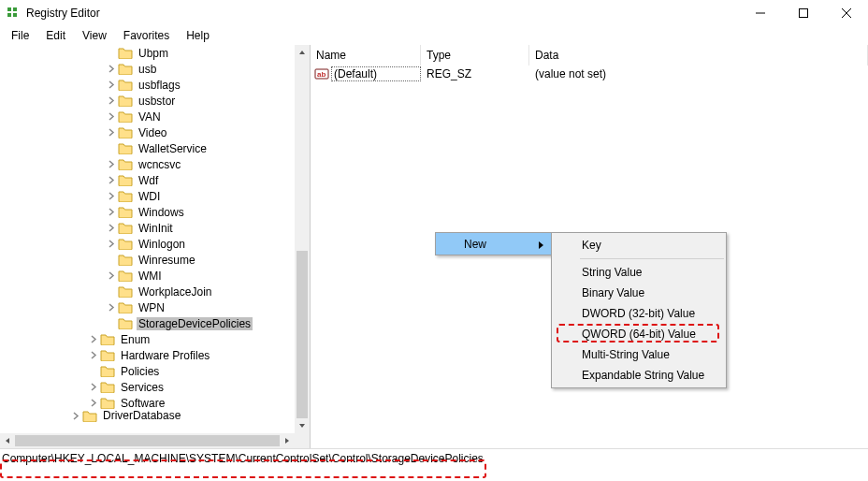  I want to click on tree-item: WDI, so click(148, 197).